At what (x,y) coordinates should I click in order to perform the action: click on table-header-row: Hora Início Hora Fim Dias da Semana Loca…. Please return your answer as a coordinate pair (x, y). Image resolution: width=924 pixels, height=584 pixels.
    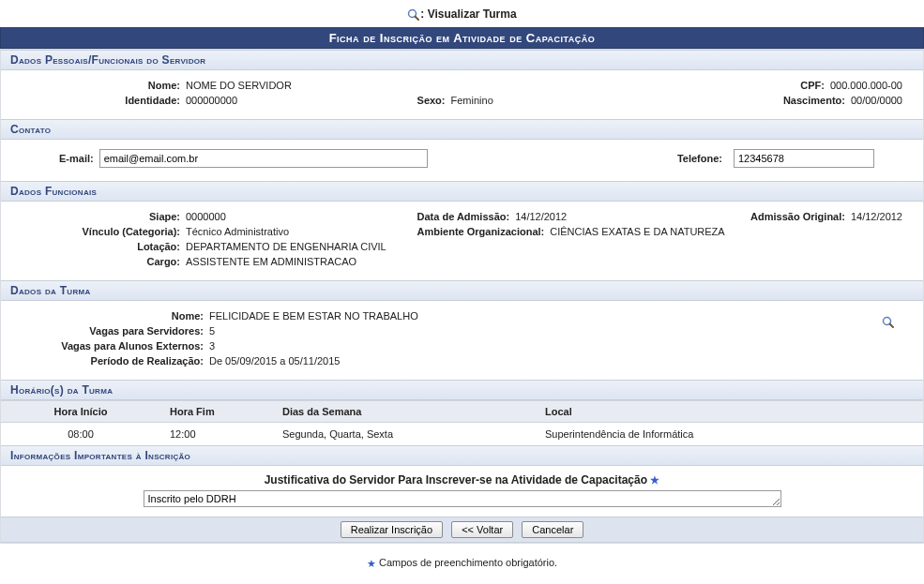
    Looking at the image, I should click on (462, 411).